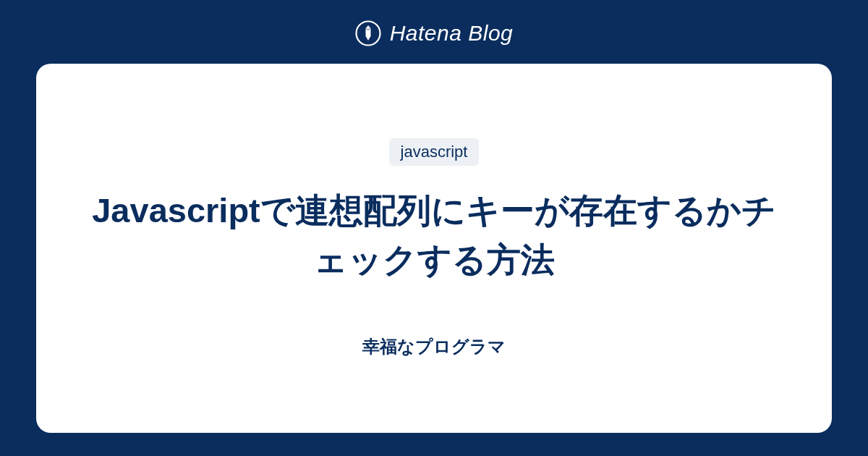 This screenshot has width=868, height=456. I want to click on site-header: Hatena Blog, so click(434, 32).